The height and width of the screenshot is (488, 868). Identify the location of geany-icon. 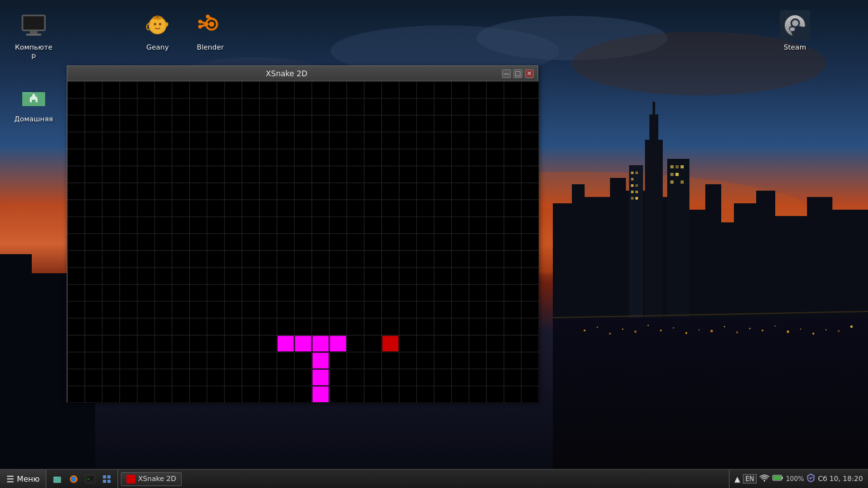
(158, 25).